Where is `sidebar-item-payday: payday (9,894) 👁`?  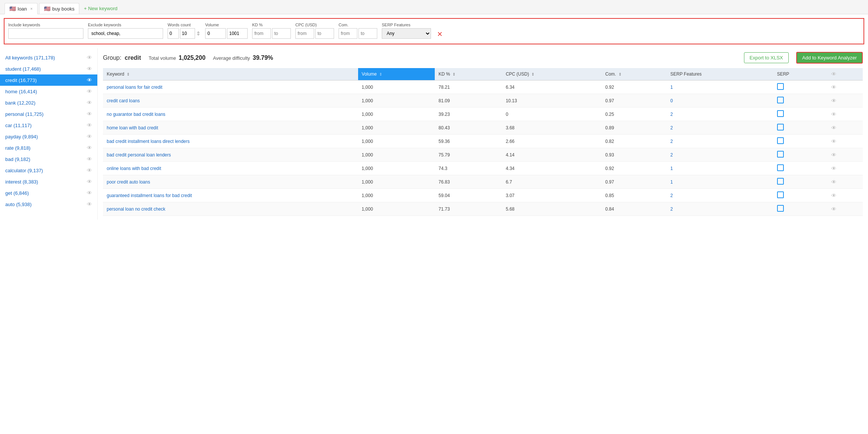 sidebar-item-payday: payday (9,894) 👁 is located at coordinates (49, 137).